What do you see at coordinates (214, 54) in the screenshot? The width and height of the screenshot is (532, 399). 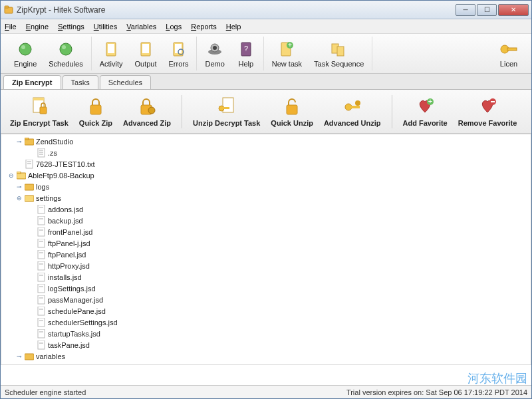 I see `demo-button: Demo` at bounding box center [214, 54].